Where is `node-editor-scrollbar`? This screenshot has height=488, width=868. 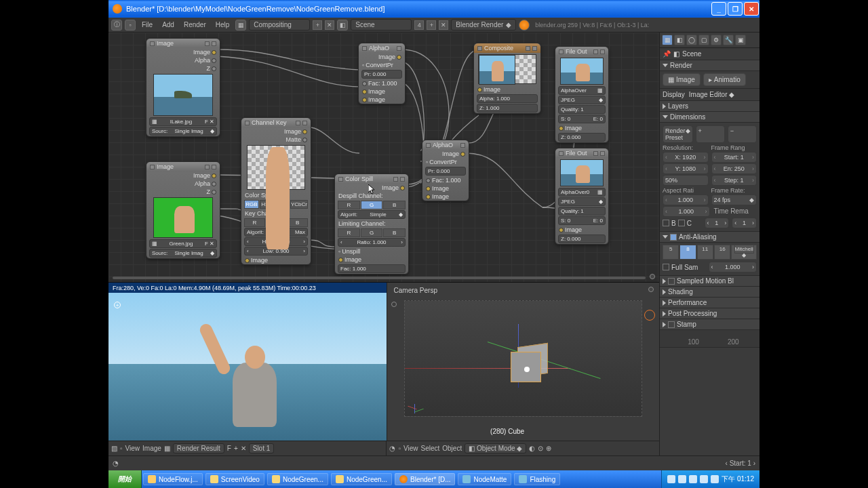 node-editor-scrollbar is located at coordinates (379, 278).